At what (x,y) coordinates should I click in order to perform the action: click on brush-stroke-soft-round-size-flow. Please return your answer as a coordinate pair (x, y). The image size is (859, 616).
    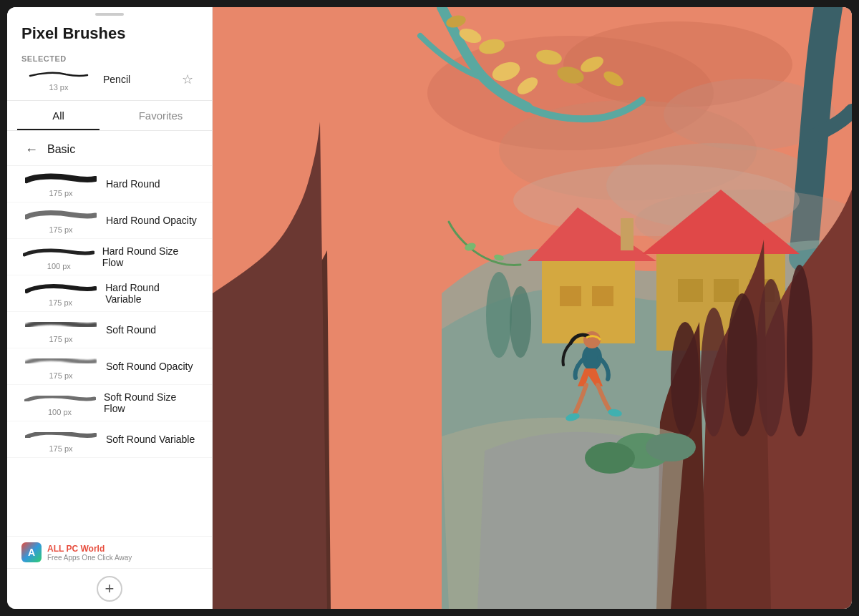
    Looking at the image, I should click on (60, 398).